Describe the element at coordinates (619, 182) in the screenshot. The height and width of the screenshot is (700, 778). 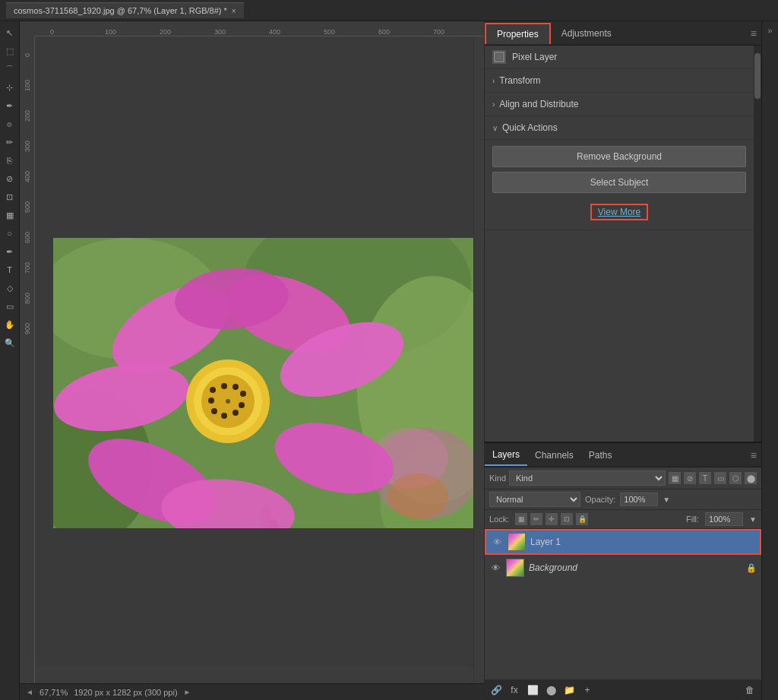
I see `select-subject-button: Select Subject` at that location.